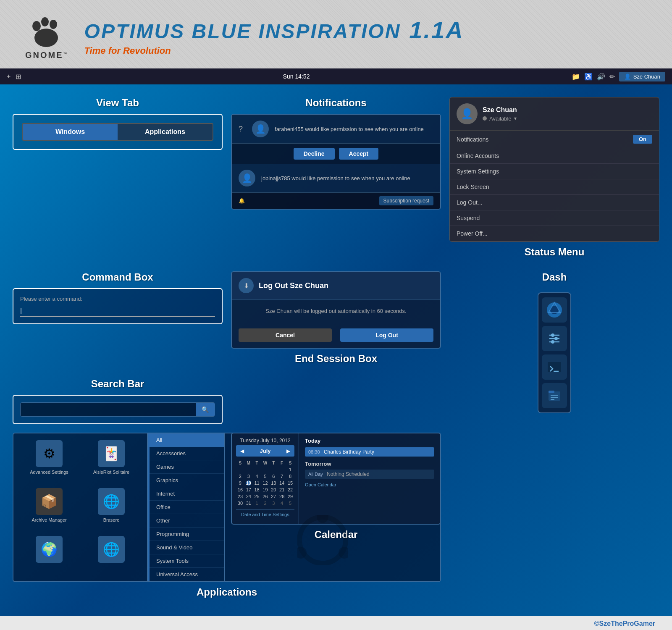 The image size is (672, 630). I want to click on cat-games: Games, so click(187, 467).